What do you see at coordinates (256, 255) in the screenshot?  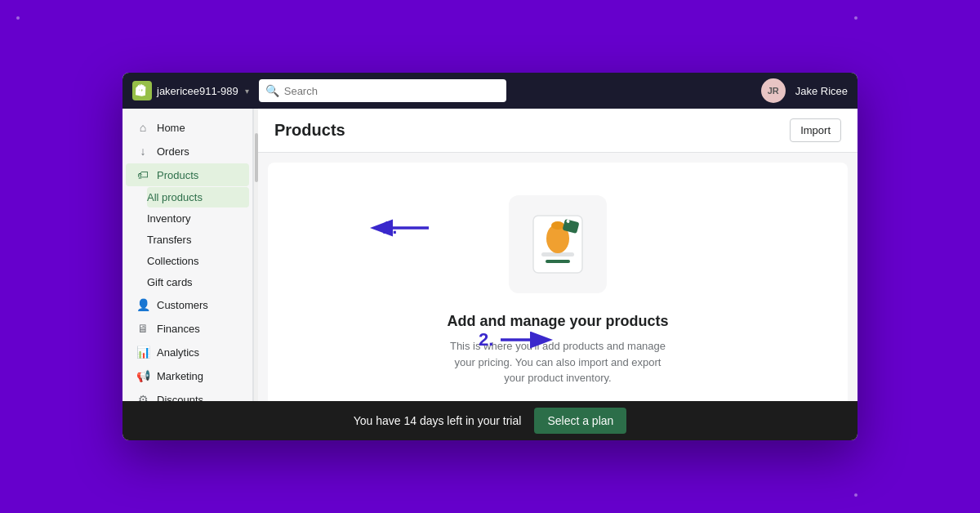 I see `sidebar-scrollbar-track` at bounding box center [256, 255].